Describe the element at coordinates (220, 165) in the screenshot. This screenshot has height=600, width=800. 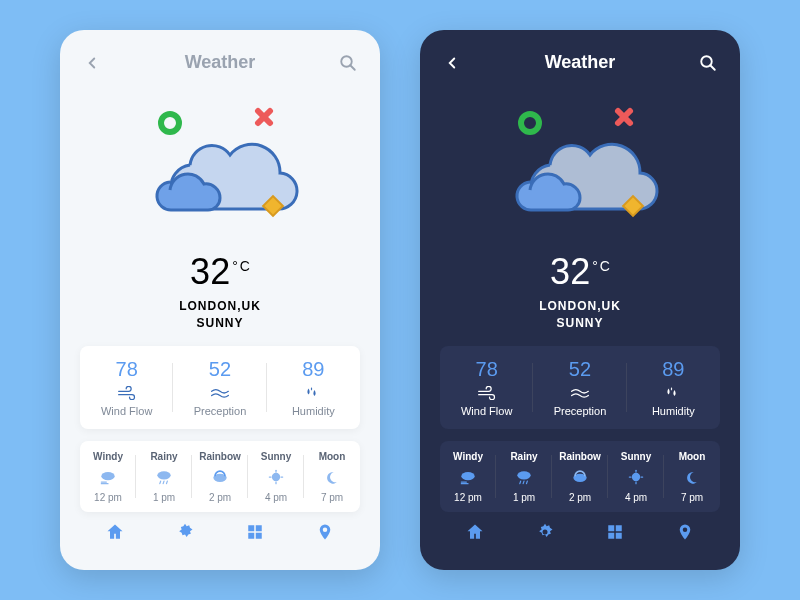
I see `cloud-illustration-icon` at that location.